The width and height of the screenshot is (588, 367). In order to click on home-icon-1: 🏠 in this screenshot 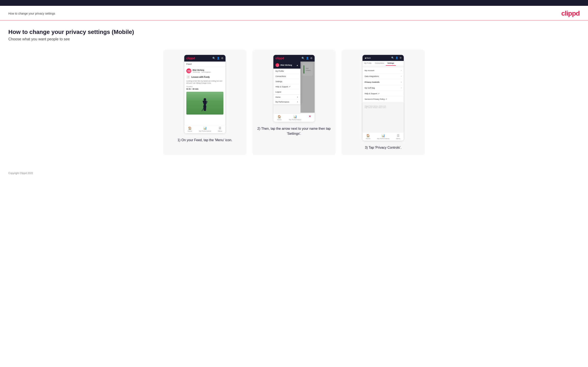, I will do `click(190, 128)`.